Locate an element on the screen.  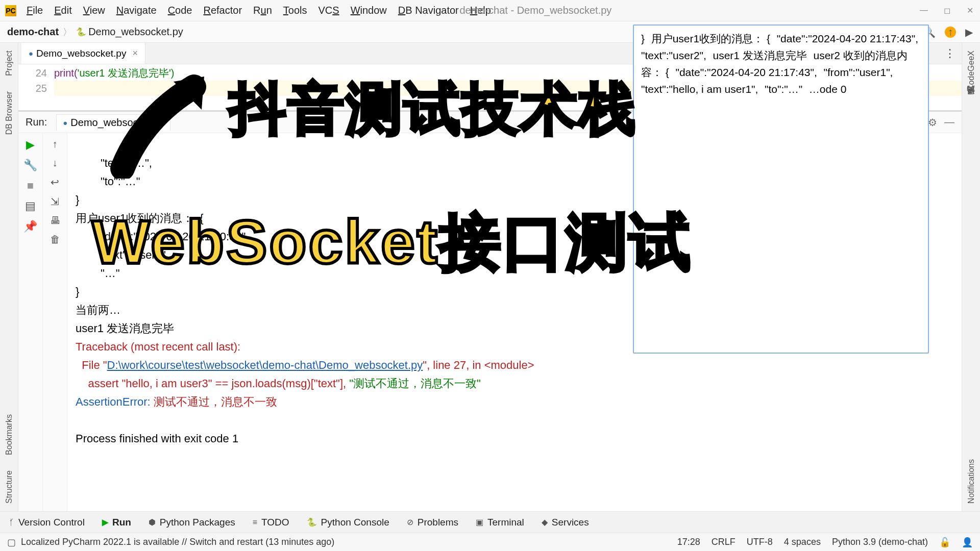
menu-file: File is located at coordinates (35, 10).